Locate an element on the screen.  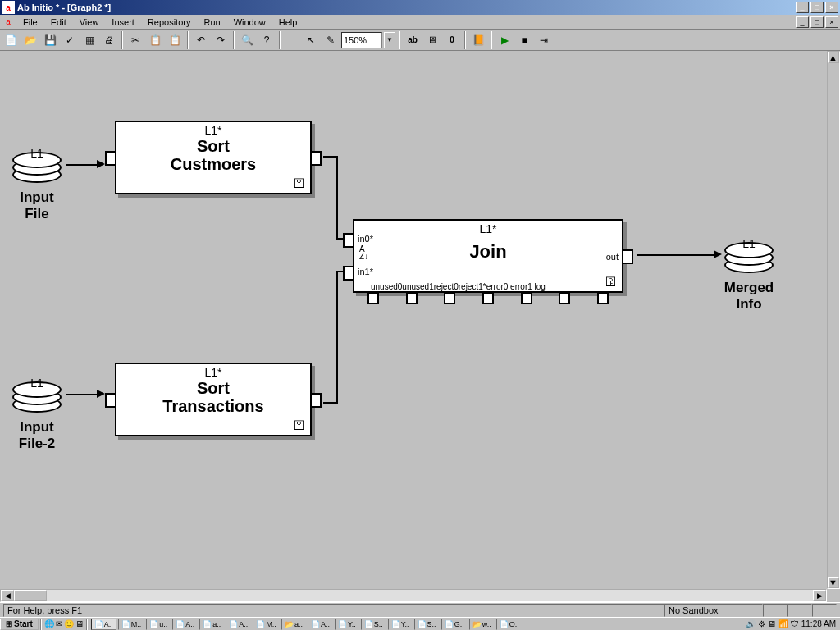
save-icon: 💾 is located at coordinates (50, 40).